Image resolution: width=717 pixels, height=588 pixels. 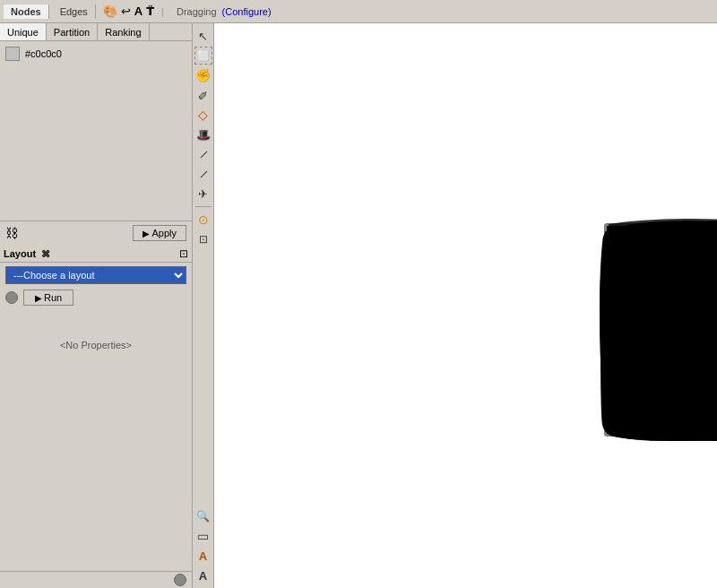 I want to click on layout-maximize-icon: ⊡, so click(x=184, y=254).